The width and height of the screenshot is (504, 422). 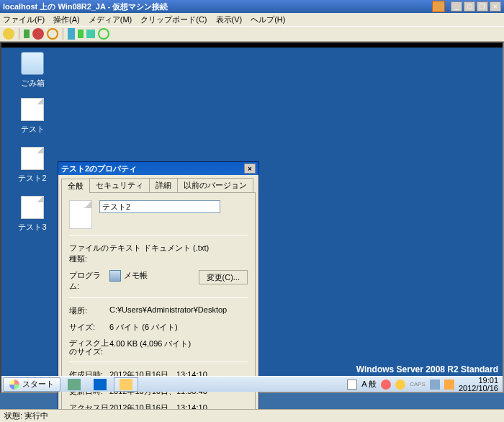 I want to click on program-value: メモ帳, so click(x=154, y=276).